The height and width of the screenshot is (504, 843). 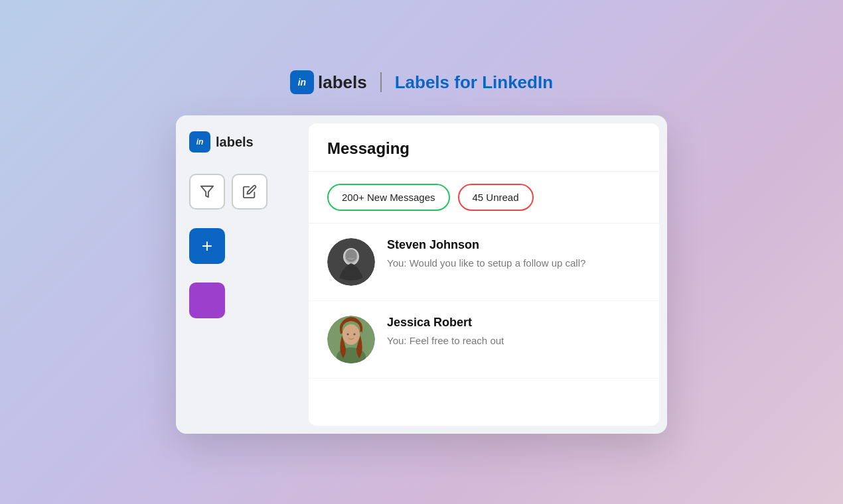 I want to click on avatar-jessica, so click(x=351, y=340).